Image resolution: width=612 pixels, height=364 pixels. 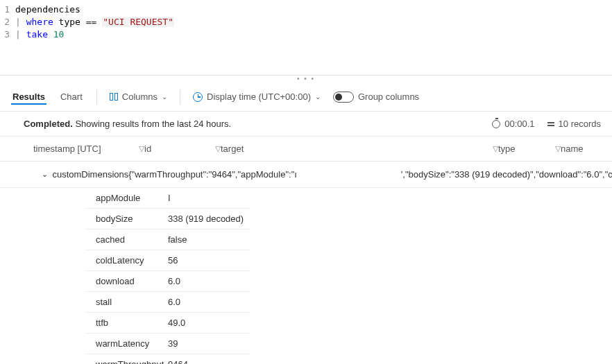 I want to click on columns-label: Columns, so click(x=140, y=97).